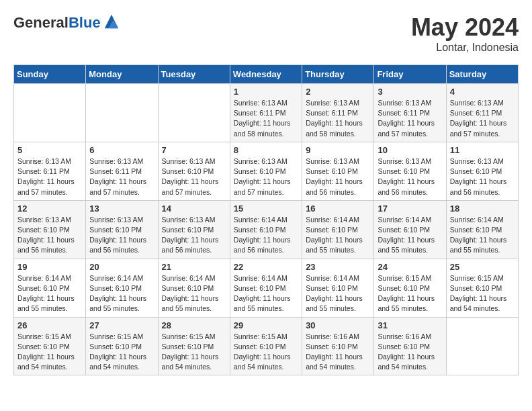 The width and height of the screenshot is (532, 411). I want to click on calendar-cell: 6Sunrise: 6:13 AMSunset: 6:11 PMDaylight…, so click(122, 171).